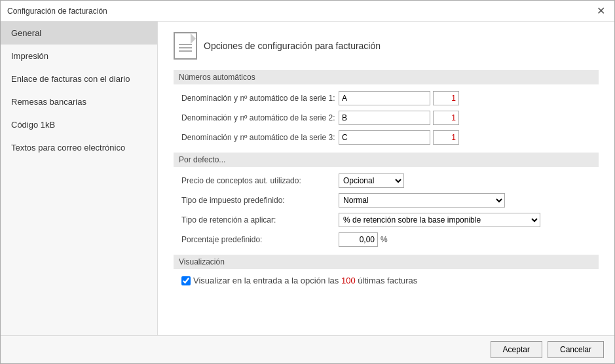 This screenshot has width=615, height=364. I want to click on porcentaje-input, so click(358, 240).